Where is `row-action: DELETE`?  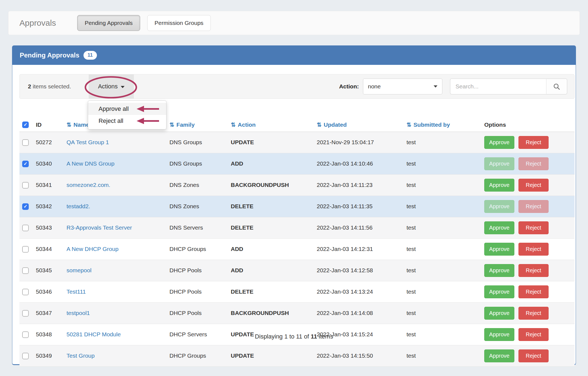 row-action: DELETE is located at coordinates (270, 228).